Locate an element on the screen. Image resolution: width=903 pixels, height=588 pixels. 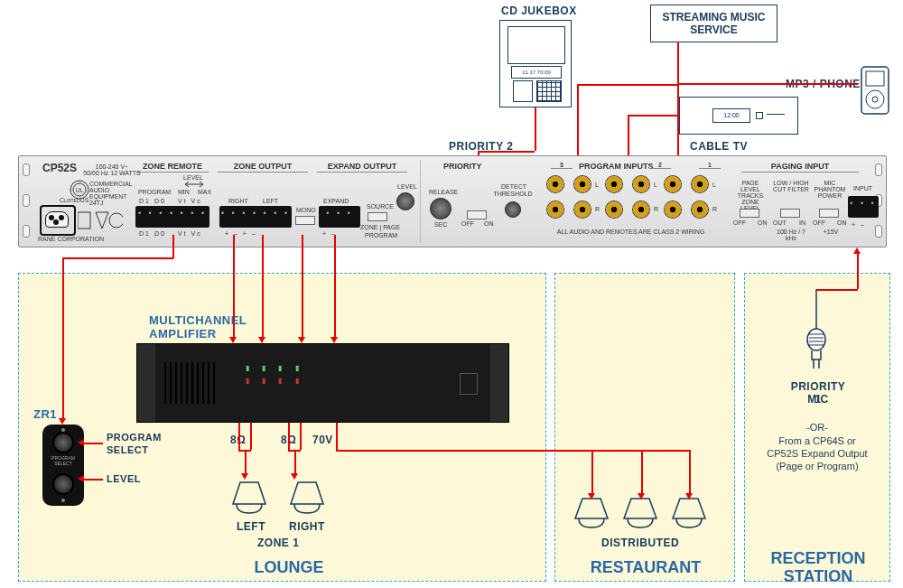
pr-detect: DETECT is located at coordinates (514, 186).